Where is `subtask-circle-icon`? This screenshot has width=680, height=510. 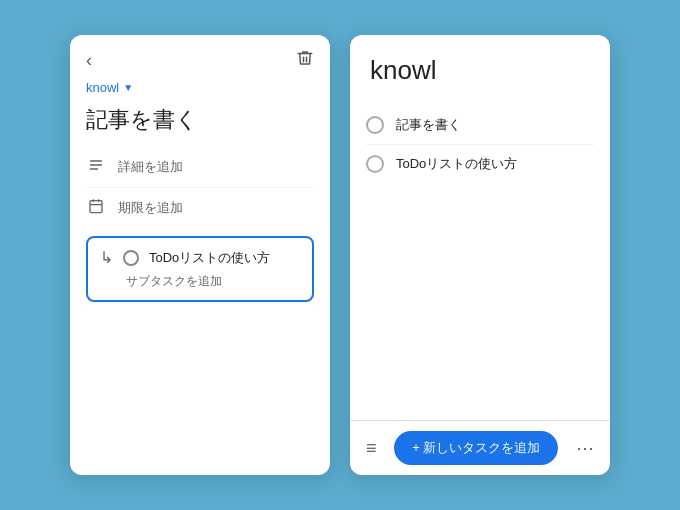
subtask-circle-icon is located at coordinates (131, 258).